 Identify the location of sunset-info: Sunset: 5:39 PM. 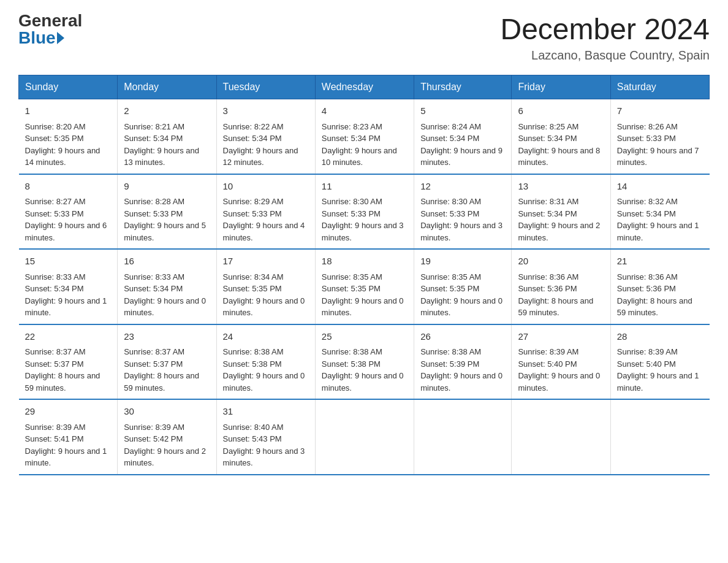
(450, 364).